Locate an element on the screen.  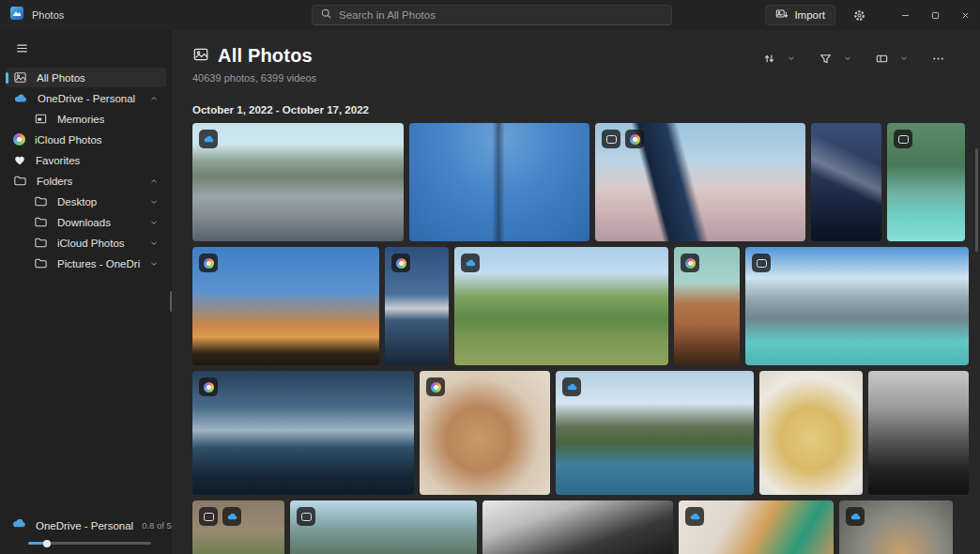
photo-tile-city-skyline-with-mountains is located at coordinates (299, 182).